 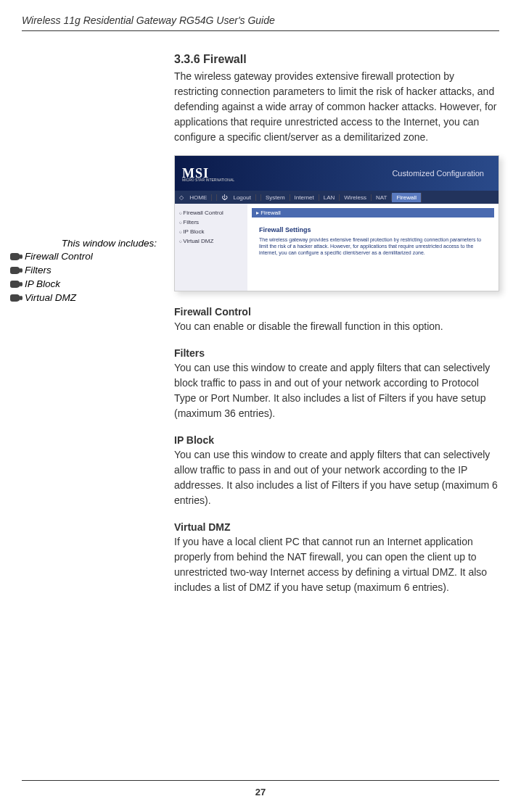 I want to click on sidebar-note: This window includes: Firewall Control F…, so click(x=86, y=271).